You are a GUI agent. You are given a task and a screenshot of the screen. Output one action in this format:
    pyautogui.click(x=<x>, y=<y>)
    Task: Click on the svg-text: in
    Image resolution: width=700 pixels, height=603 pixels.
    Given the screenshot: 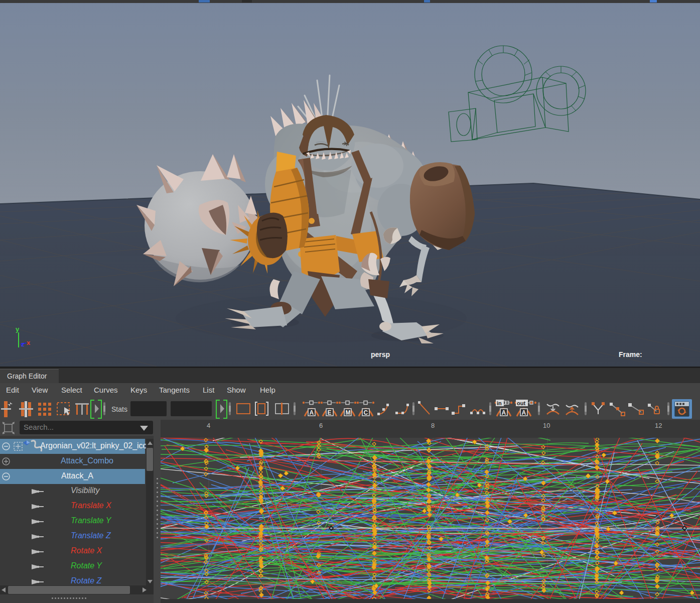 What is the action you would take?
    pyautogui.click(x=499, y=403)
    